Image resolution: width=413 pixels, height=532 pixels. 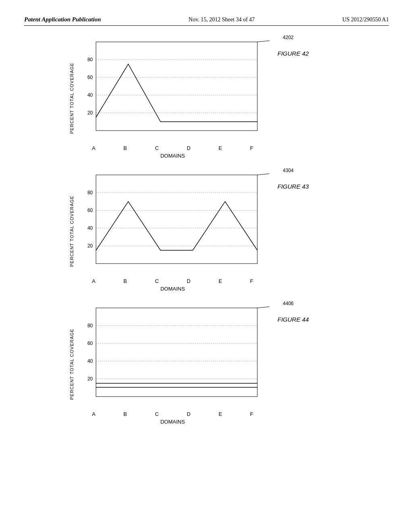 I want to click on figure-42-y-label: PERCENT TOTAL COVERAGE, so click(x=72, y=98).